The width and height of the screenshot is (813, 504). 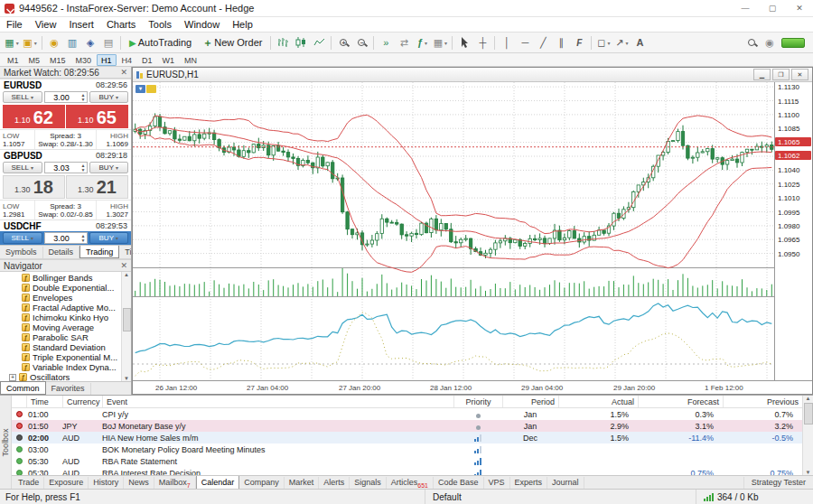 What do you see at coordinates (440, 43) in the screenshot?
I see `timeframes-button: ▦▾` at bounding box center [440, 43].